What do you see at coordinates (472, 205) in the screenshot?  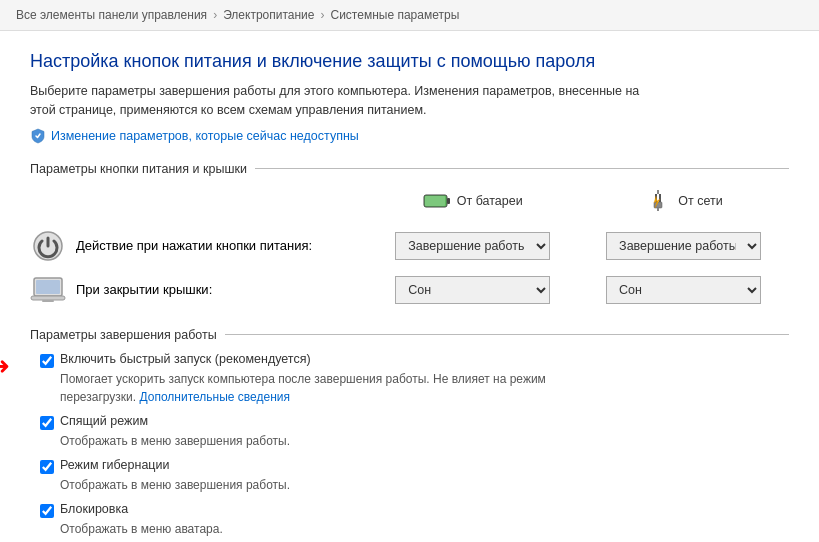 I see `battery-column-header: От батареи` at bounding box center [472, 205].